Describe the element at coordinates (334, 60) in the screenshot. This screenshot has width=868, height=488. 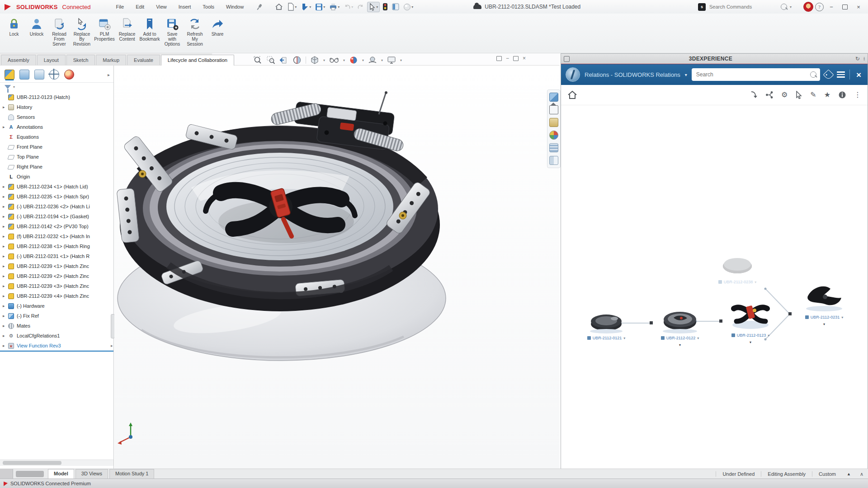
I see `hide-show-items-icon` at that location.